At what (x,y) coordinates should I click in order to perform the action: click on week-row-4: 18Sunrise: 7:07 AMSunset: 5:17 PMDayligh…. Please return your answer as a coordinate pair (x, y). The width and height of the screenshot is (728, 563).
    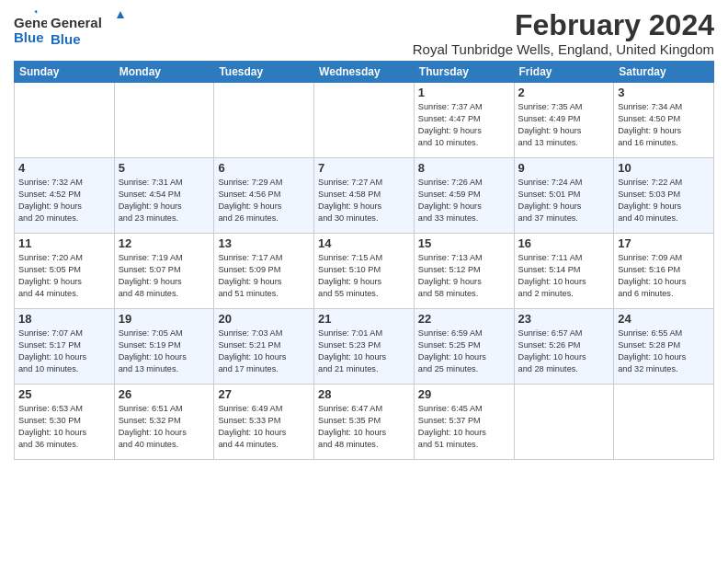
    Looking at the image, I should click on (364, 347).